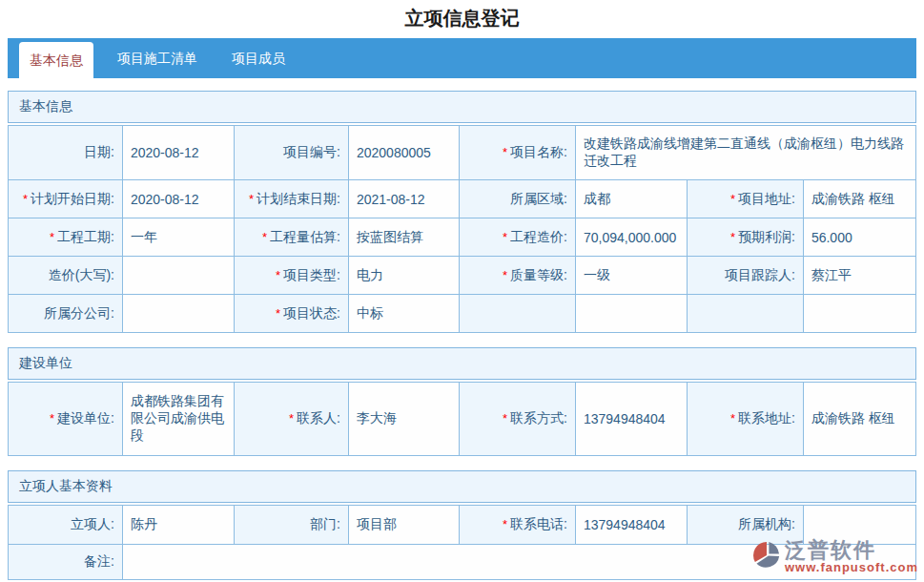  Describe the element at coordinates (539, 152) in the screenshot. I see `label-text: 项目名称:` at that location.